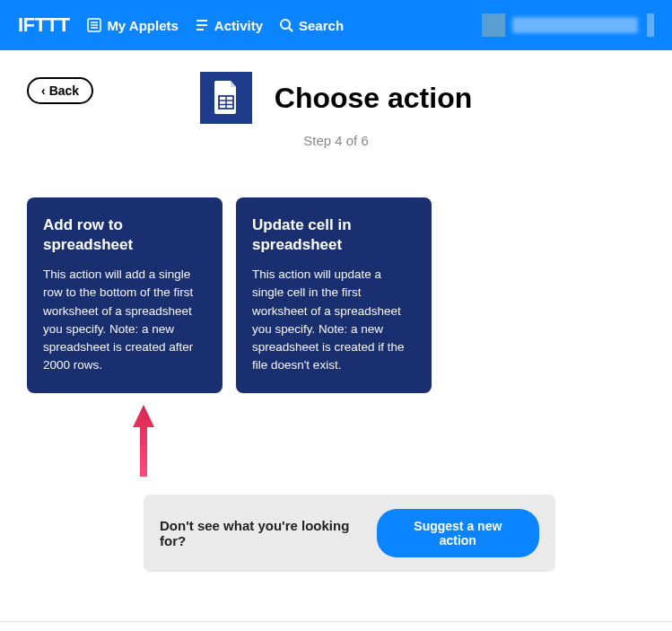 The image size is (672, 631). I want to click on nav-activity: Activity, so click(229, 25).